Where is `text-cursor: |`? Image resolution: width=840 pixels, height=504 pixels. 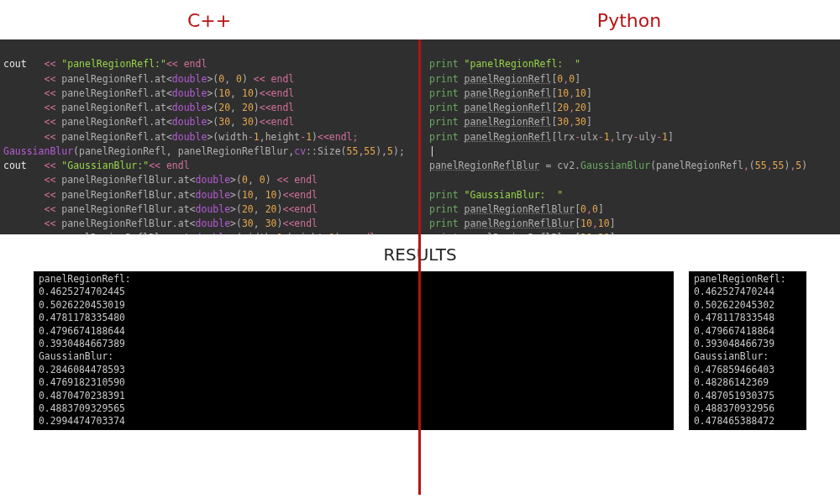
text-cursor: | is located at coordinates (432, 151).